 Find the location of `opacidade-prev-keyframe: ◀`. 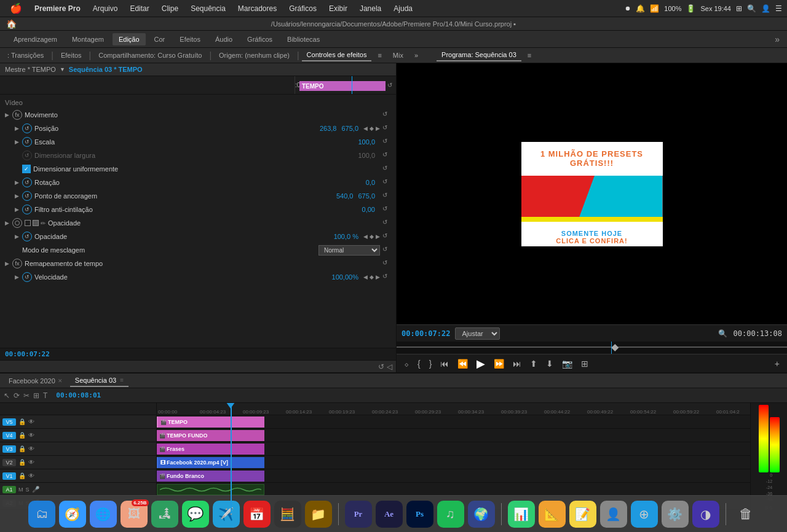

opacidade-prev-keyframe: ◀ is located at coordinates (365, 237).